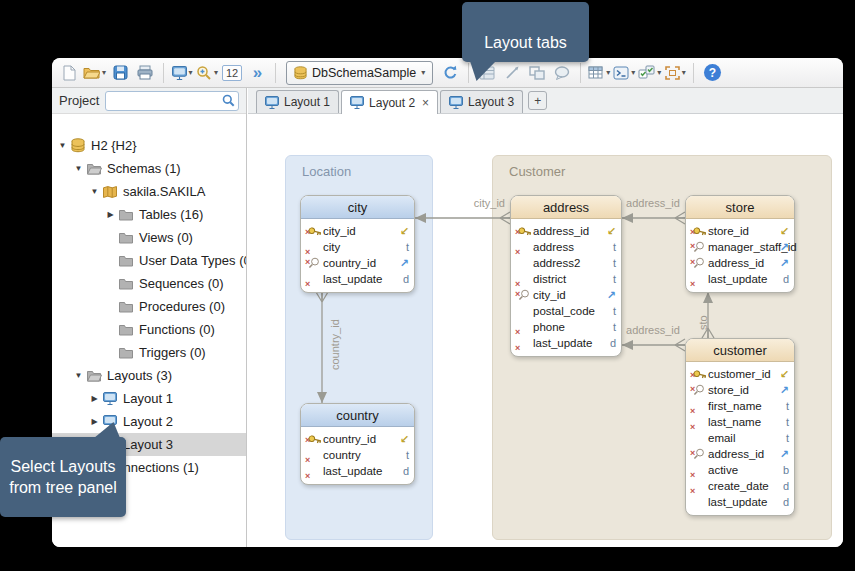  What do you see at coordinates (562, 73) in the screenshot?
I see `comment-button` at bounding box center [562, 73].